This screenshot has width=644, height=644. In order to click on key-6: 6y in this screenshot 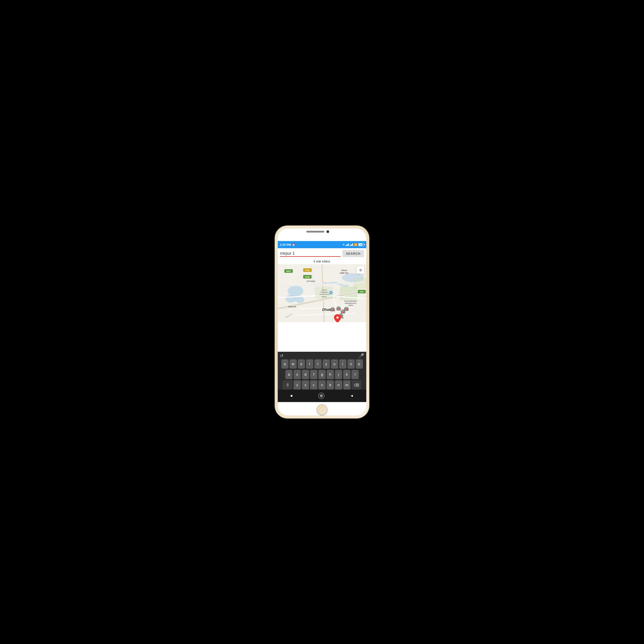, I will do `click(326, 364)`.